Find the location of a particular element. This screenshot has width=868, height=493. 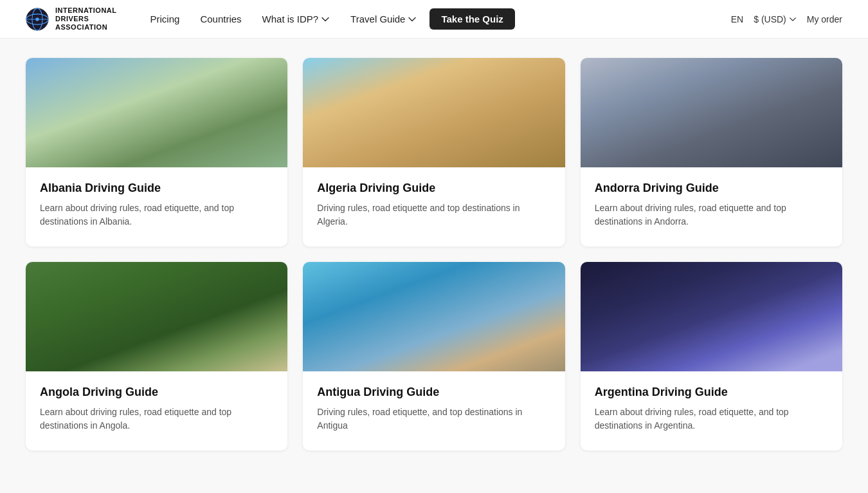

card-title-albania: Albania Driving Guide is located at coordinates (157, 188).